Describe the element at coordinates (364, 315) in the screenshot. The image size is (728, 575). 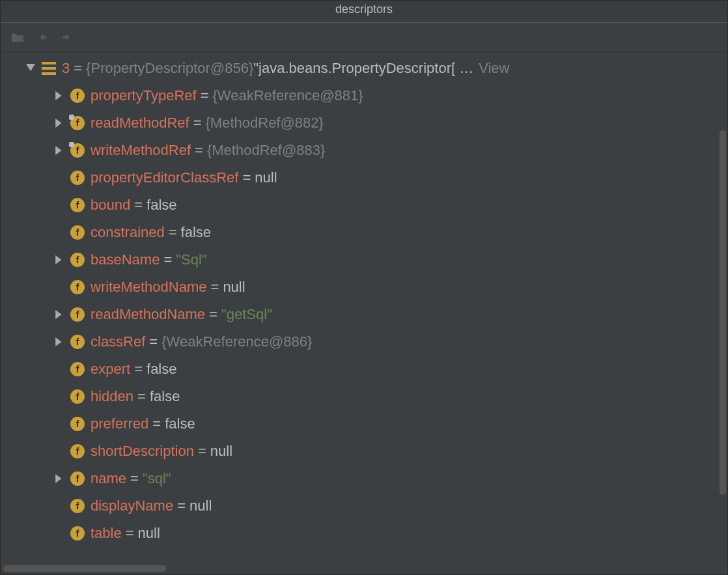
I see `field-row: freadMethodName = "getSql"` at that location.